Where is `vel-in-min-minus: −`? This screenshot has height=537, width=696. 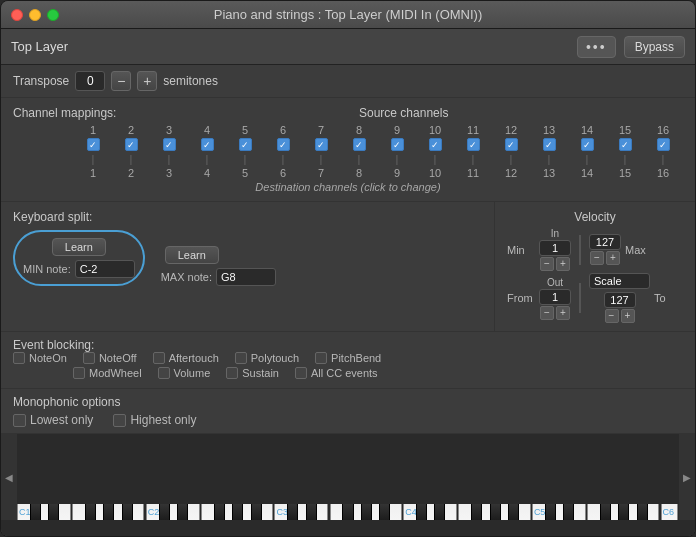 vel-in-min-minus: − is located at coordinates (547, 264).